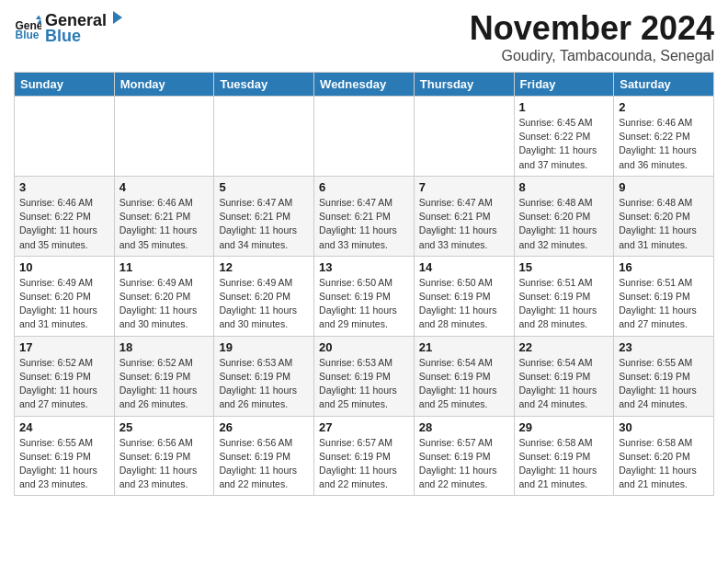  Describe the element at coordinates (463, 215) in the screenshot. I see `table-row: 7Sunrise: 6:47 AM Sunset: 6:21 PM Daylig…` at that location.